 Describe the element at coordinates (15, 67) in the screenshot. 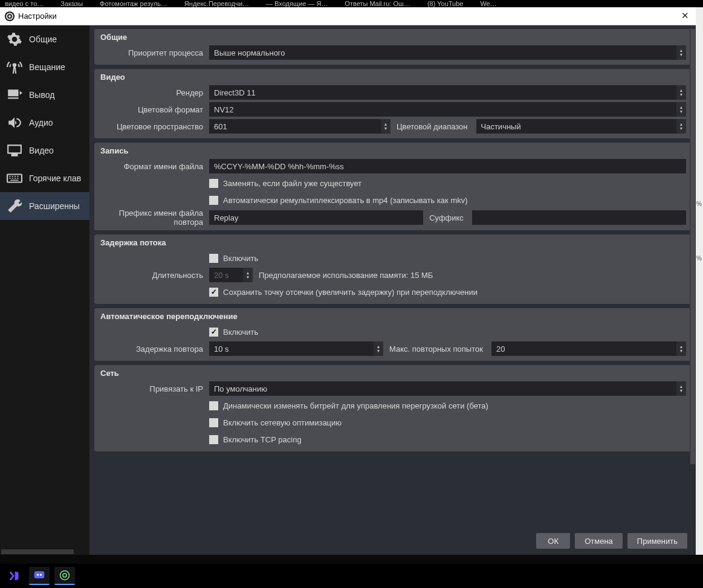

I see `antenna-icon` at that location.